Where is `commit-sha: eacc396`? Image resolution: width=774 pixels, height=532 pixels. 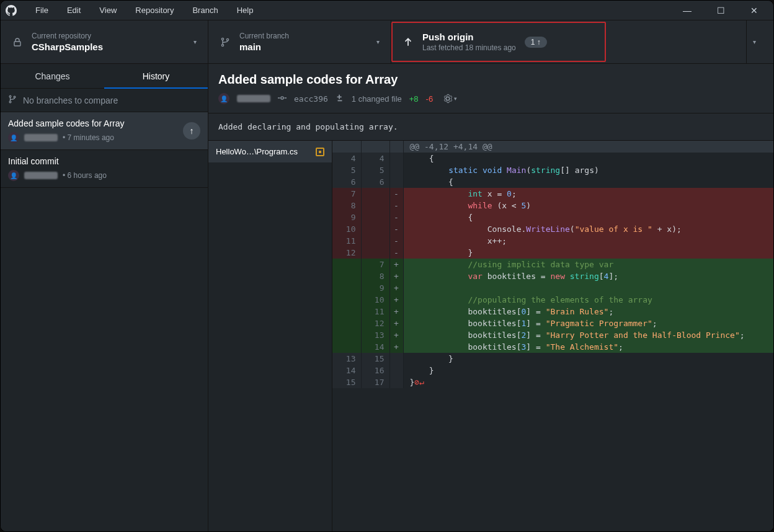
commit-sha: eacc396 is located at coordinates (311, 99).